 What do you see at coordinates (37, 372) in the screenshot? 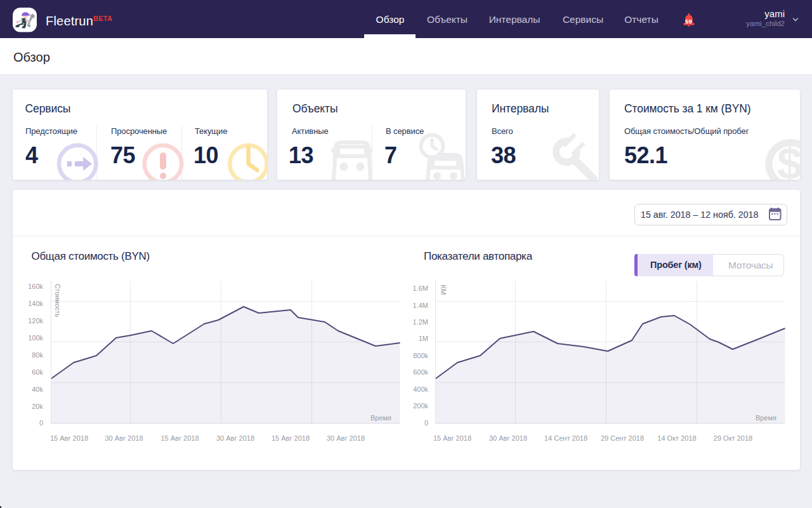
I see `svg-text: 60k` at bounding box center [37, 372].